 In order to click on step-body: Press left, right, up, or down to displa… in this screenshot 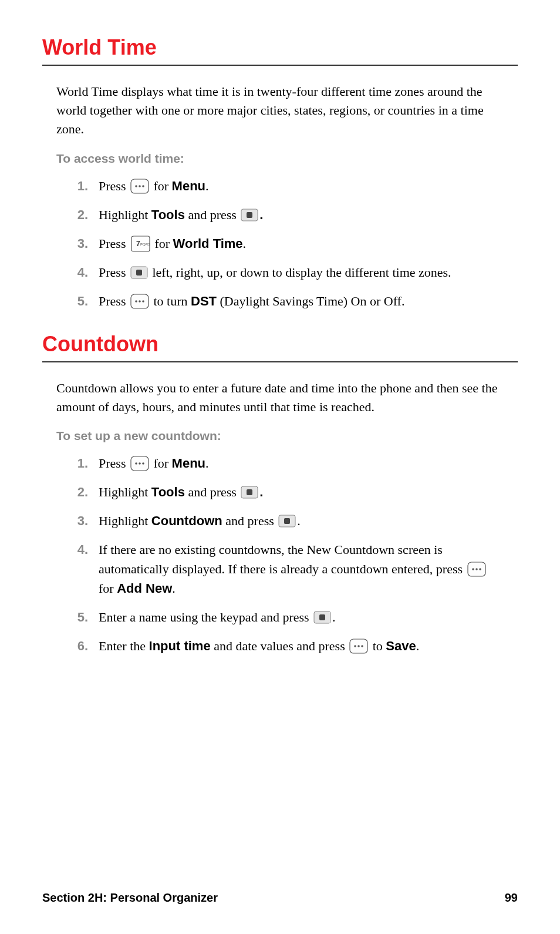, I will do `click(301, 273)`.